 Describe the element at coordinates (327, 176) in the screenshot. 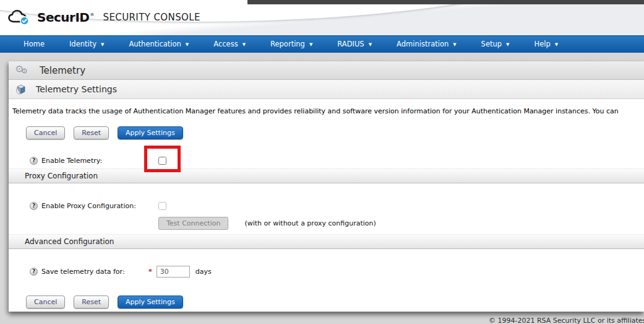

I see `proxy-configuration-section-header: Proxy Configuration` at that location.